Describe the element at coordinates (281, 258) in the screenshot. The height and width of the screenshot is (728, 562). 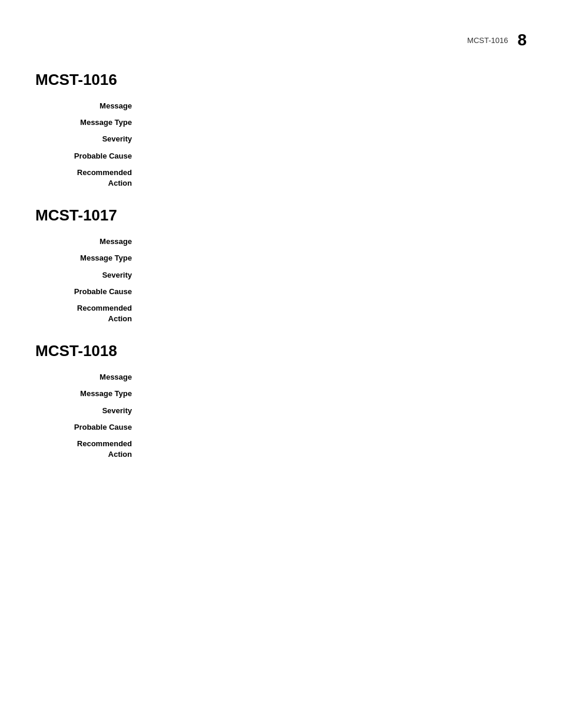
I see `field-row-mcst-1017-1: Message Type` at that location.